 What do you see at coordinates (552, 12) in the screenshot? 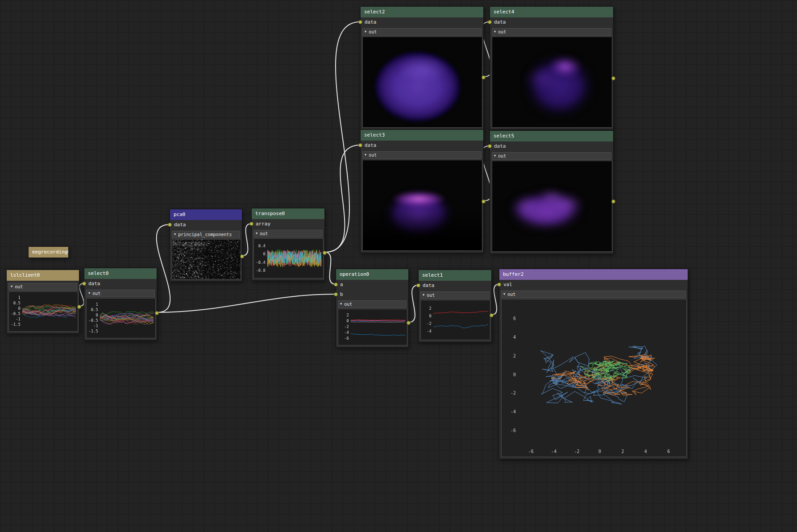
I see `node-header: select4` at bounding box center [552, 12].